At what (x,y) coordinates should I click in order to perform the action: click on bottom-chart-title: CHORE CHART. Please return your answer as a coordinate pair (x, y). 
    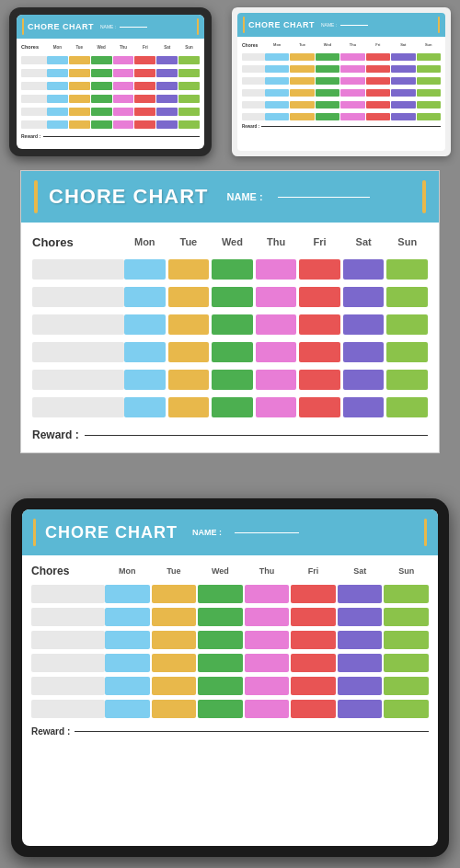
    Looking at the image, I should click on (111, 533).